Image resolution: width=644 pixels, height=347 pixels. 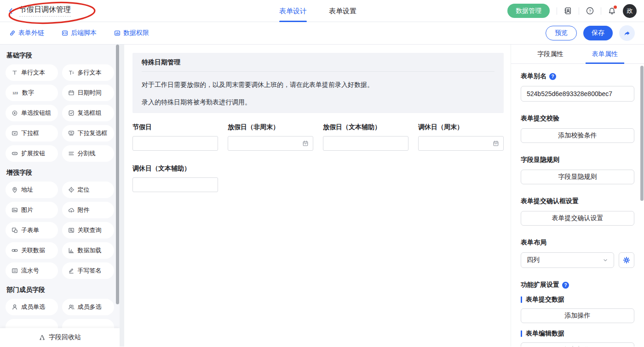 I want to click on tab-form-settings: 表单设置, so click(x=343, y=11).